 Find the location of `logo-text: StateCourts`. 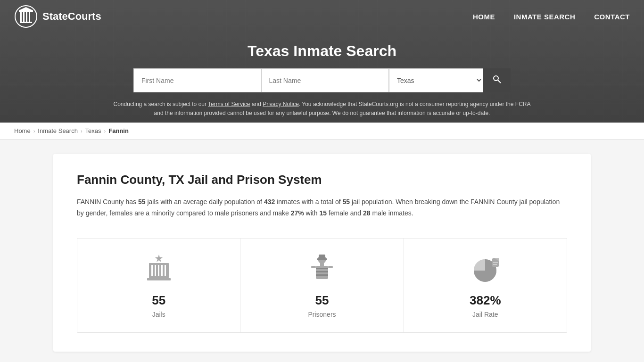

logo-text: StateCourts is located at coordinates (72, 16).